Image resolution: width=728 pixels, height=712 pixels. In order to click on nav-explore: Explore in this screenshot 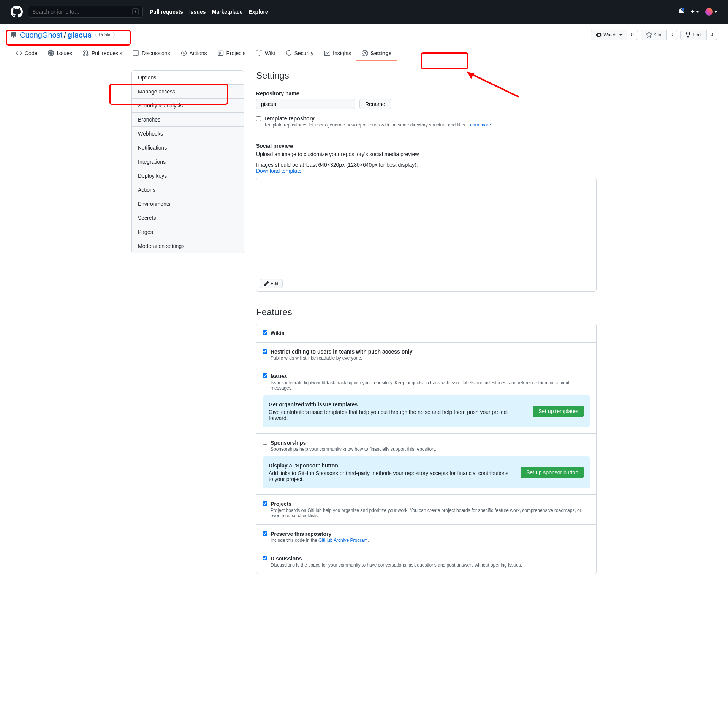, I will do `click(258, 12)`.